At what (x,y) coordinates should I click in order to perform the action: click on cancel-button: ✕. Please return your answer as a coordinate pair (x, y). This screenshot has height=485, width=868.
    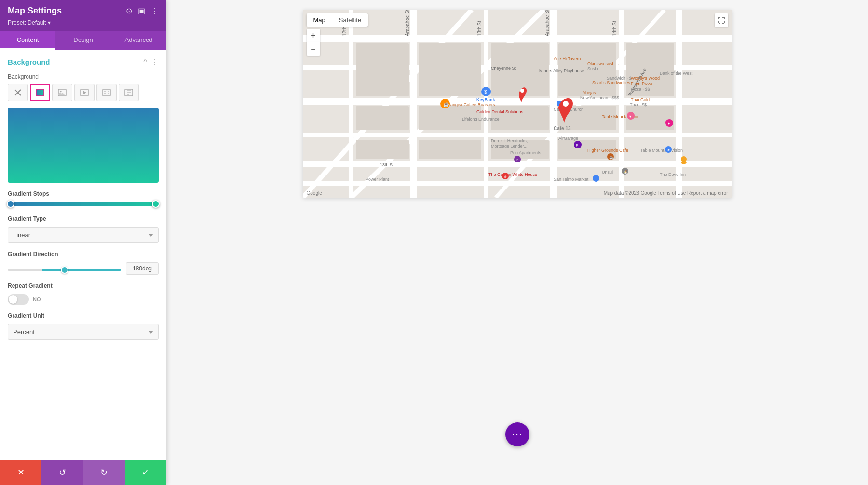
    Looking at the image, I should click on (21, 472).